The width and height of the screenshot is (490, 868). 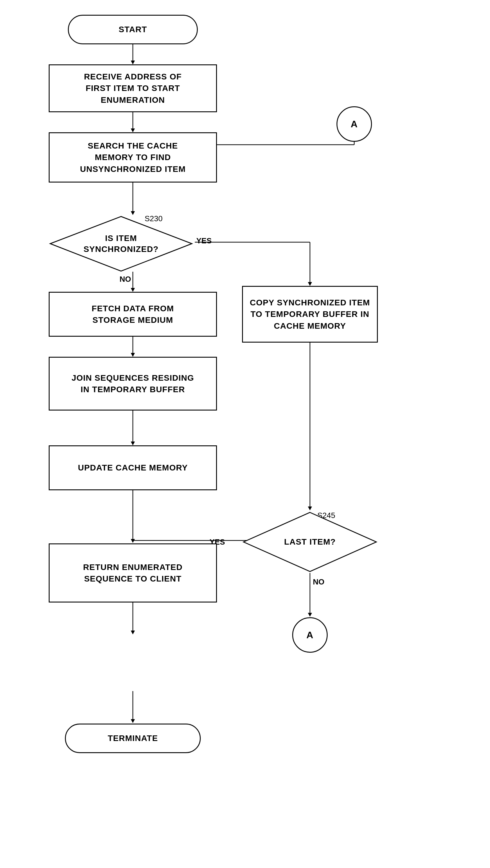 What do you see at coordinates (133, 314) in the screenshot?
I see `s250-text: FETCH DATA FROM STORAGE MEDIUM` at bounding box center [133, 314].